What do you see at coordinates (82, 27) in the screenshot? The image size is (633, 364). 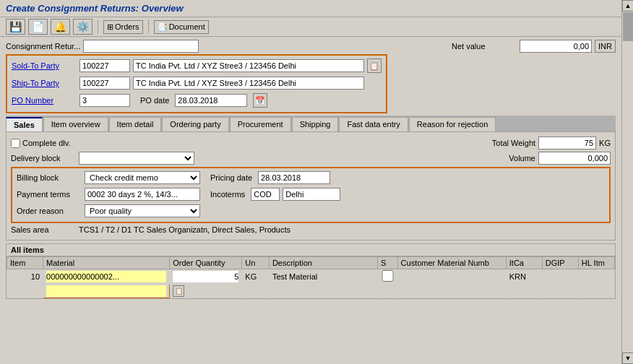 I see `config-button: ⚙️` at bounding box center [82, 27].